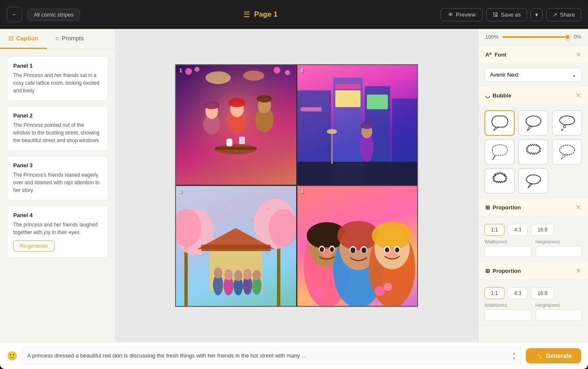  I want to click on proportion-2-width-label: Width(mm), so click(508, 305).